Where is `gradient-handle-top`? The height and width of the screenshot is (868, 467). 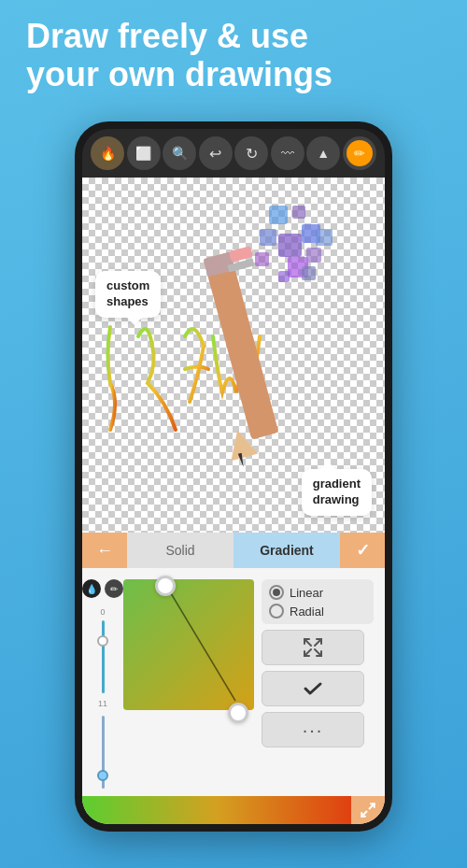
gradient-handle-top is located at coordinates (165, 586).